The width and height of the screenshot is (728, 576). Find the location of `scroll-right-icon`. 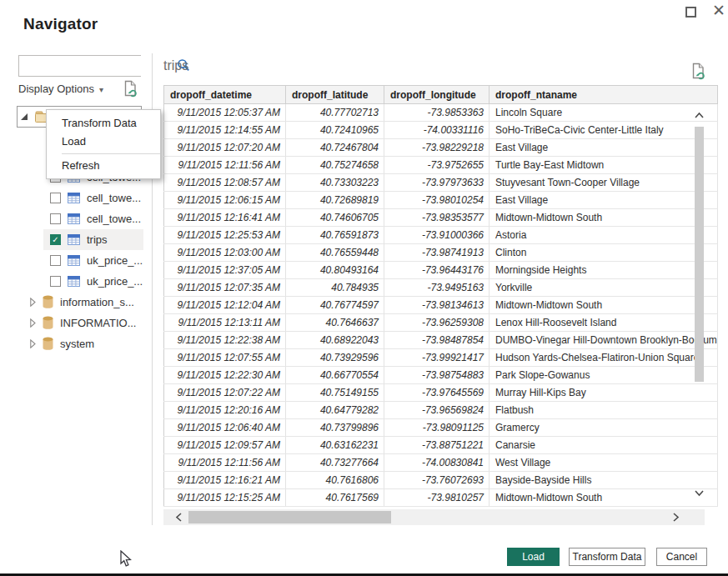

scroll-right-icon is located at coordinates (675, 517).